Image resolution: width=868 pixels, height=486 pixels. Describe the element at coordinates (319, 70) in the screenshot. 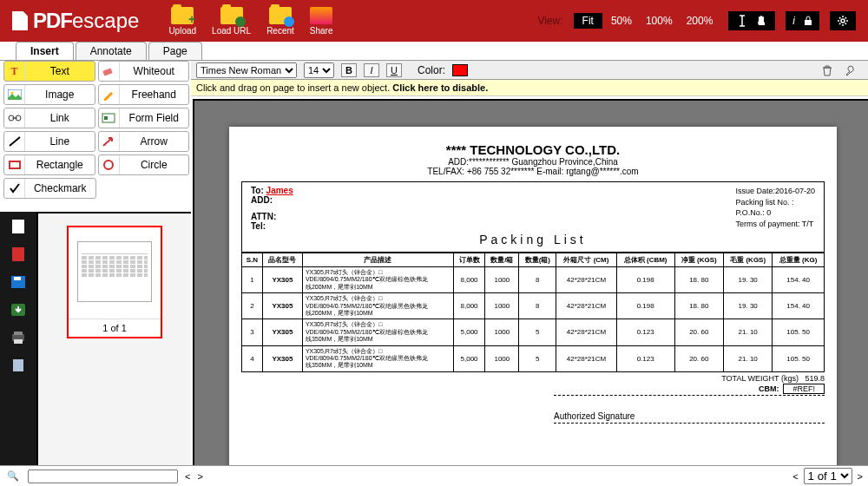

I see `size-select: 14` at that location.